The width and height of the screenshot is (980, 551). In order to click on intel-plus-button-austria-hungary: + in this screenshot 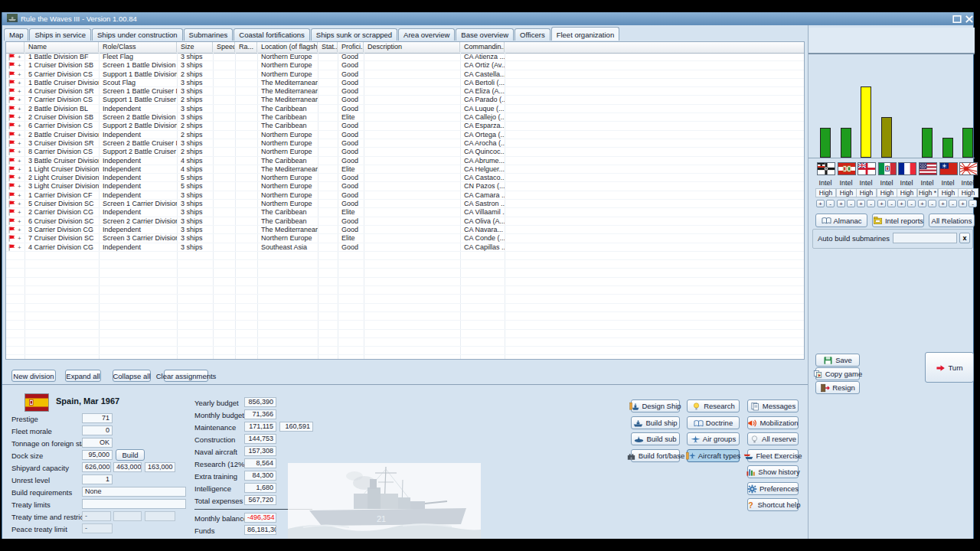, I will do `click(841, 204)`.